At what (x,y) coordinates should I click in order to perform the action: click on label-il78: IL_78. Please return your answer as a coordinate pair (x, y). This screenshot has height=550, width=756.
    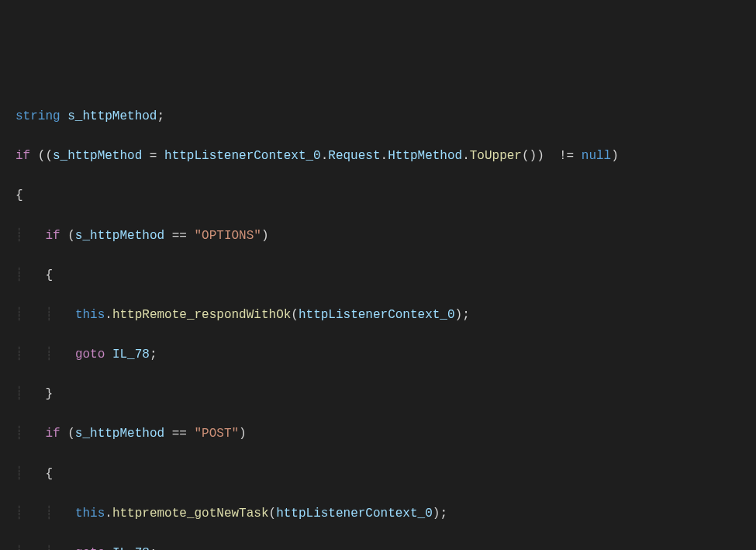
    Looking at the image, I should click on (131, 355).